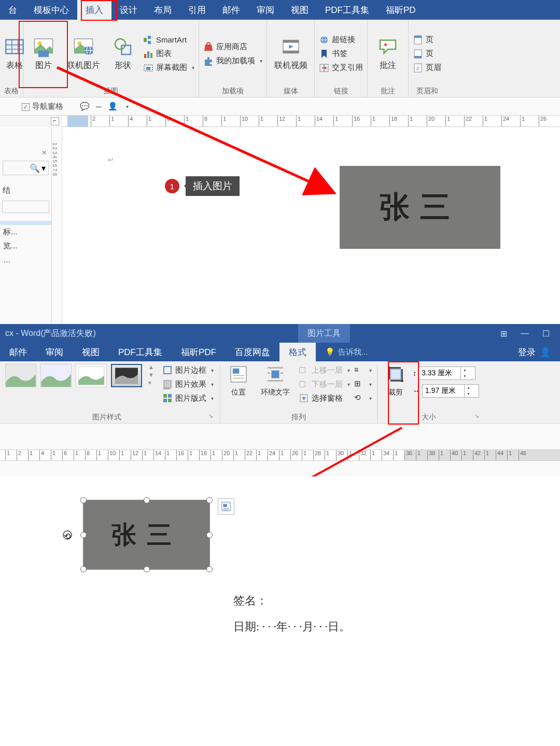 The width and height of the screenshot is (560, 746). What do you see at coordinates (546, 334) in the screenshot?
I see `maximize-icon: ☐` at bounding box center [546, 334].